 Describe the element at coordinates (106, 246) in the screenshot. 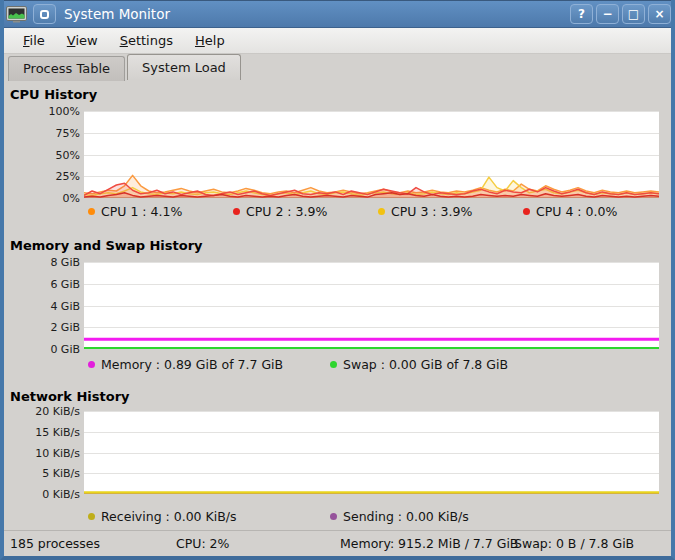

I see `memory-history-title: Memory and Swap History` at that location.